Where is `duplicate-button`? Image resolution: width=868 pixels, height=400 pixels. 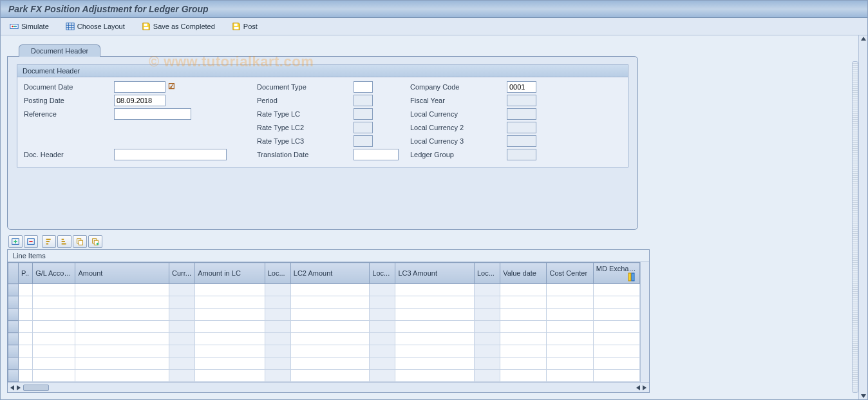
duplicate-button is located at coordinates (95, 242).